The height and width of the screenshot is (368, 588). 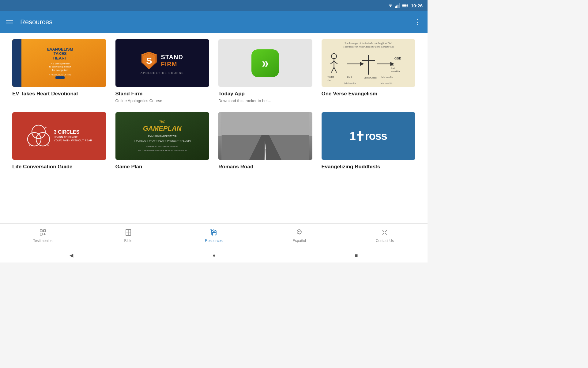 What do you see at coordinates (352, 136) in the screenshot?
I see `one-cross-1: 1` at bounding box center [352, 136].